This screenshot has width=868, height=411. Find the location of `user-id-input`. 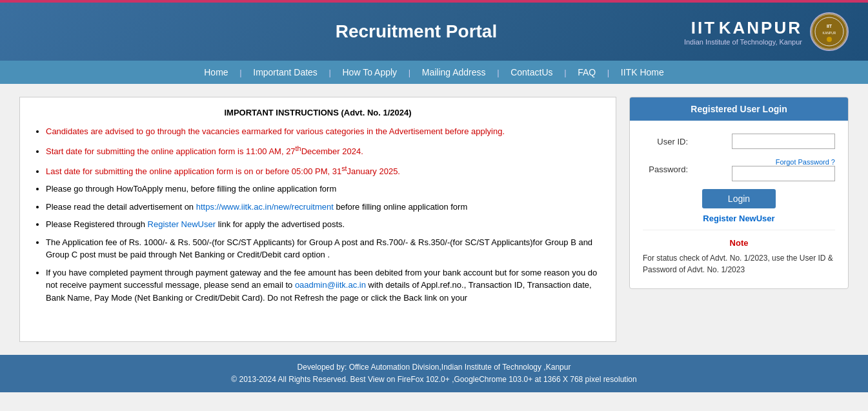

user-id-input is located at coordinates (783, 141).